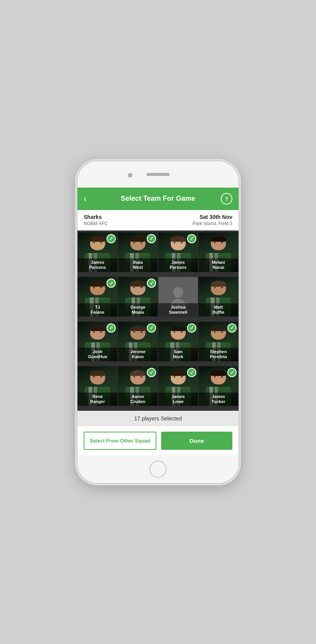  I want to click on player-cell: JamesTucker ✓, so click(218, 386).